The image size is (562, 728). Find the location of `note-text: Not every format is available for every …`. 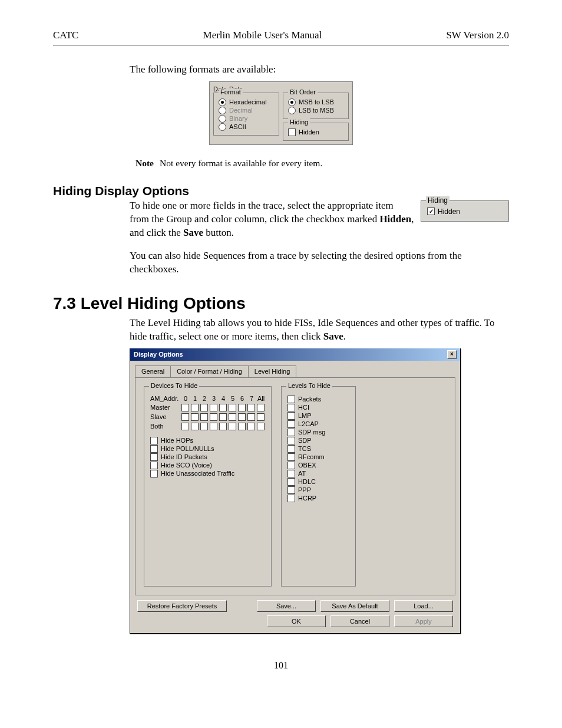

note-text: Not every format is available for every … is located at coordinates (241, 163).